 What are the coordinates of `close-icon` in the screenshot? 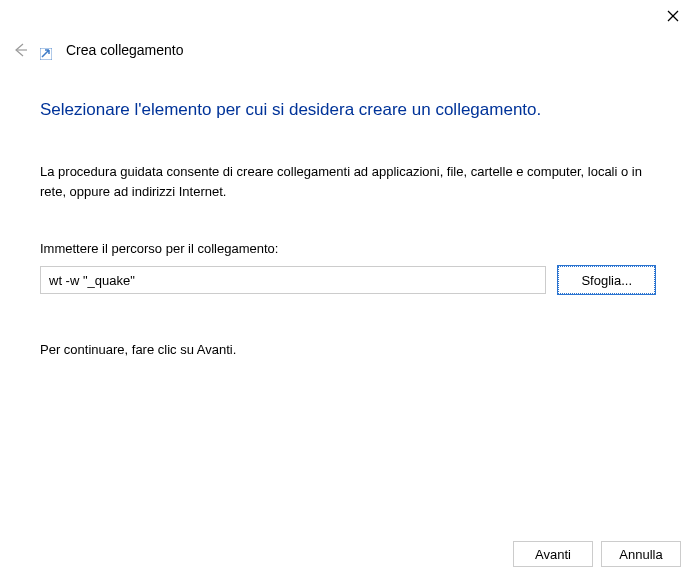 It's located at (673, 16).